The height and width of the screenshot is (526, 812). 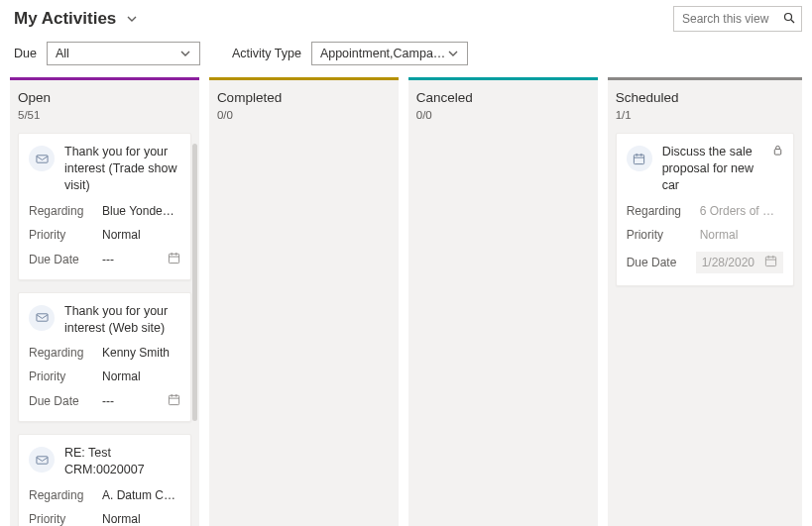 What do you see at coordinates (705, 115) in the screenshot?
I see `column-count: 1/1` at bounding box center [705, 115].